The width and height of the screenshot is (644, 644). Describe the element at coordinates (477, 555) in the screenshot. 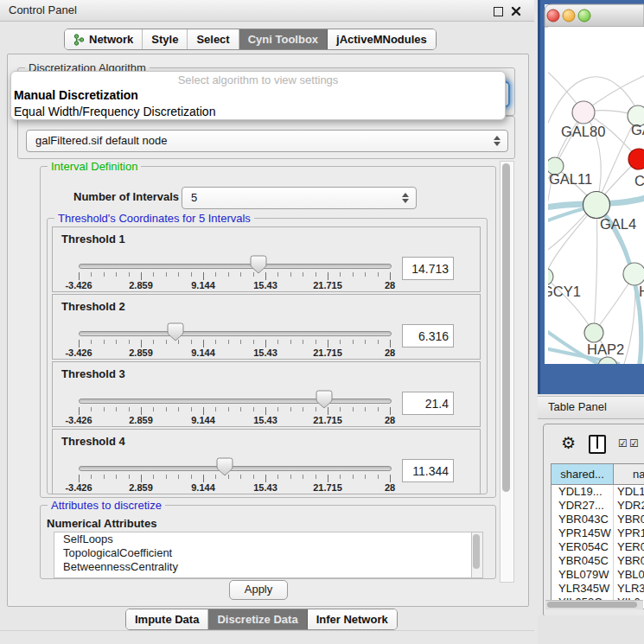

I see `attributes-scrollbar` at that location.